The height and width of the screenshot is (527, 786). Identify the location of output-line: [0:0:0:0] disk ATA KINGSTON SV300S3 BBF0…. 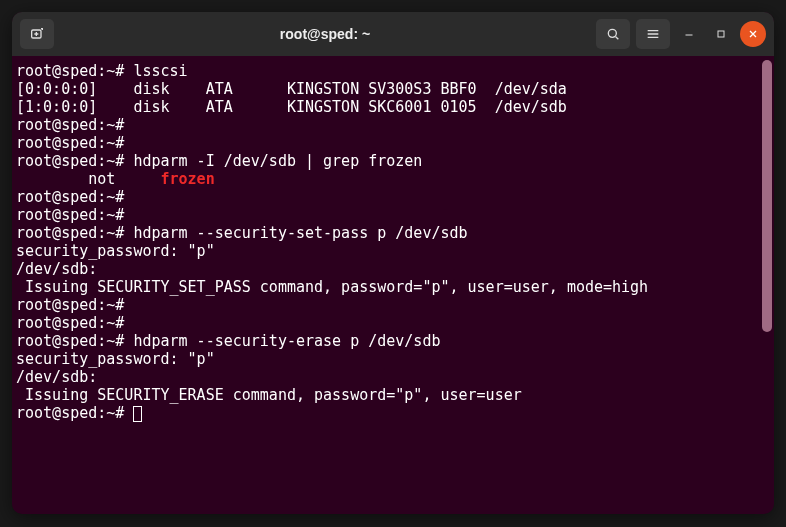
(393, 89).